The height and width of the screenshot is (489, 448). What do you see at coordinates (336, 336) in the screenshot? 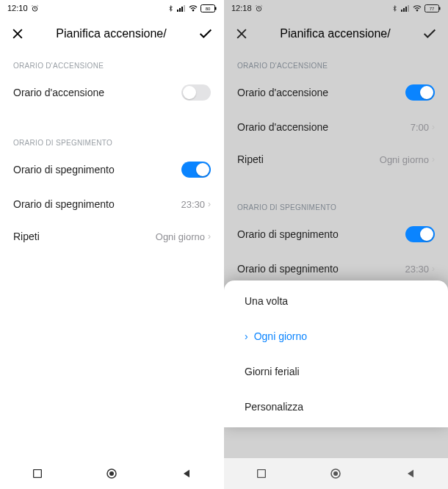
I see `sheet-option-every-day: Ogni giorno` at bounding box center [336, 336].